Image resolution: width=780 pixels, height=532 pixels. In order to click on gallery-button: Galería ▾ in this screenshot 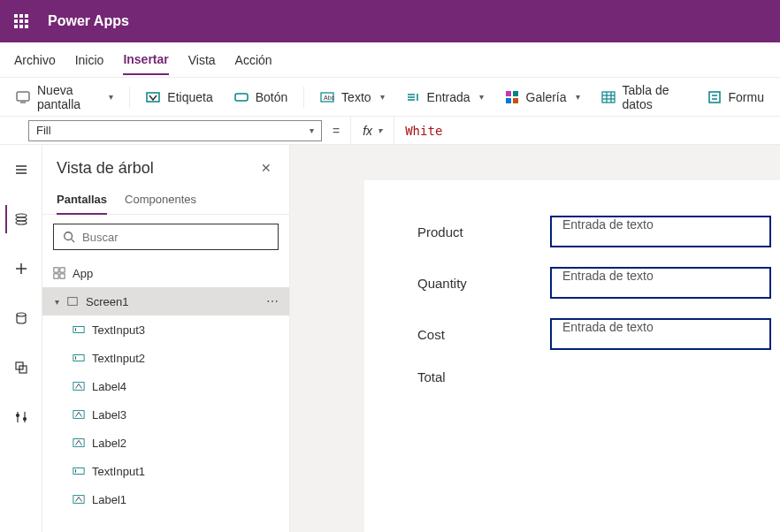, I will do `click(543, 97)`.